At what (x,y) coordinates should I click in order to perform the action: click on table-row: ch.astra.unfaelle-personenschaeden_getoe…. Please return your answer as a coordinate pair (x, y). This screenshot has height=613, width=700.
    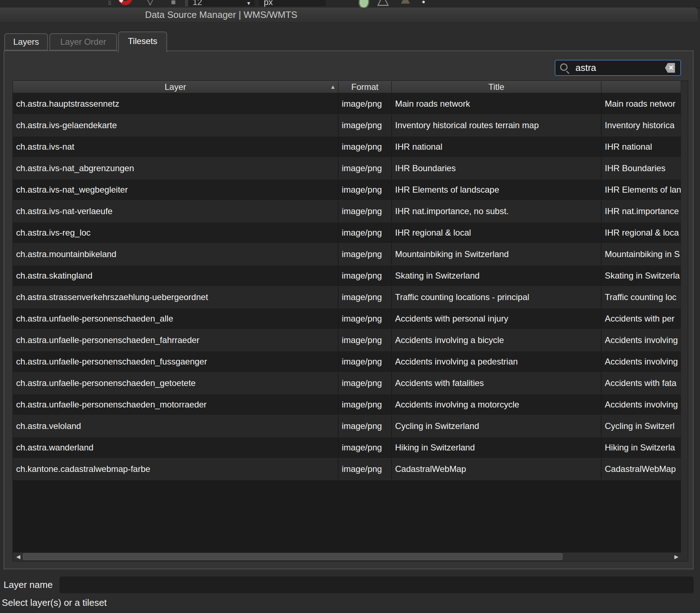
    Looking at the image, I should click on (347, 383).